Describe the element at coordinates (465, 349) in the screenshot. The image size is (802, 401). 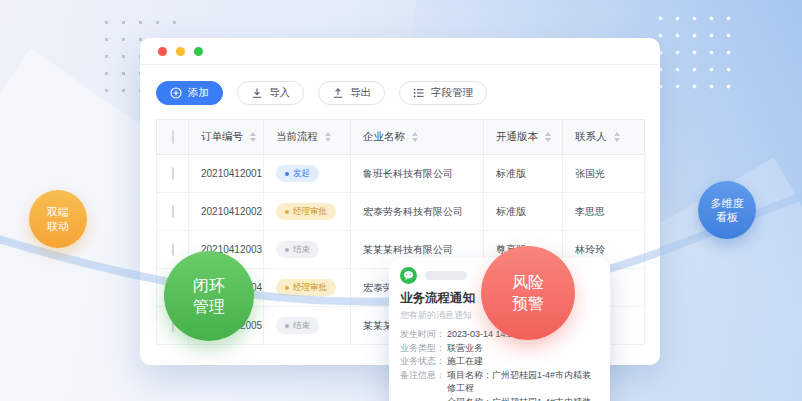
I see `field-value: 联营业务` at that location.